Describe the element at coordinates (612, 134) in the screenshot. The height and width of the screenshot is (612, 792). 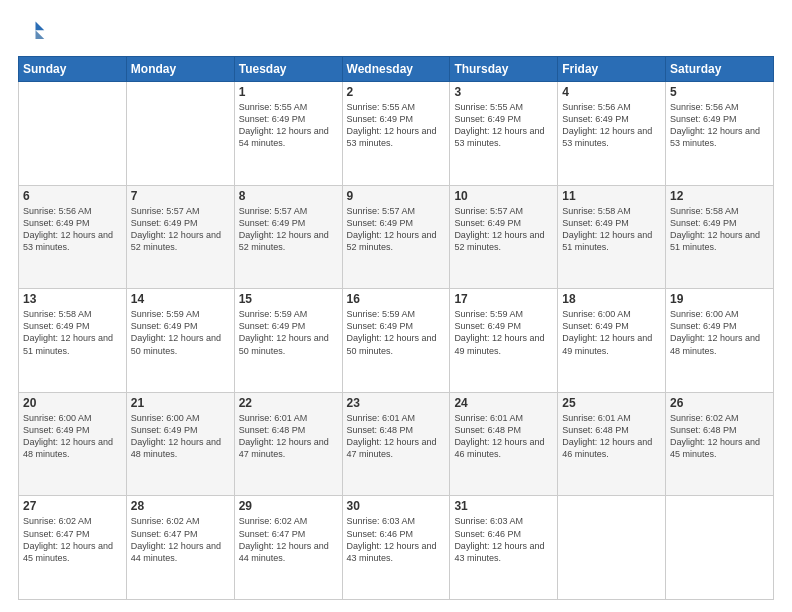
I see `calendar-cell: 4Sunrise: 5:56 AM Sunset: 6:49 PM Daylig…` at that location.